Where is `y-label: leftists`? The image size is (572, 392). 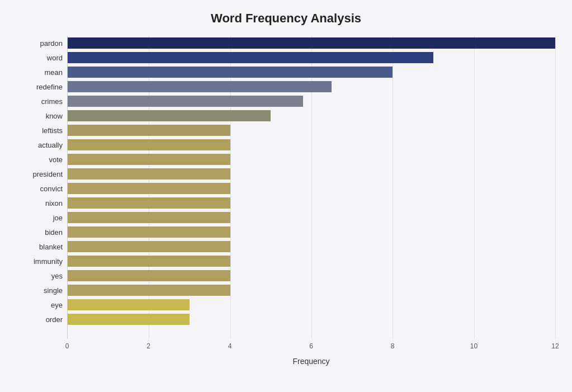
y-label: leftists is located at coordinates (53, 130).